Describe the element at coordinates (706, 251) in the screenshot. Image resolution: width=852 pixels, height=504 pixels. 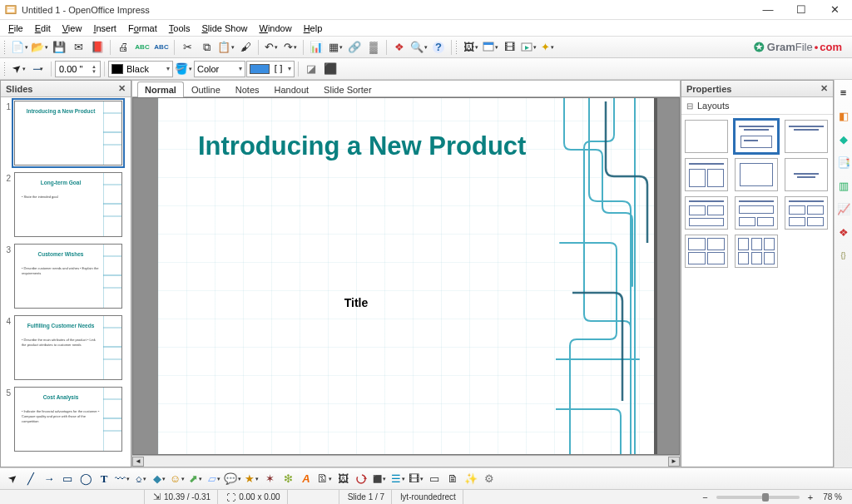
I see `layout-4content` at that location.